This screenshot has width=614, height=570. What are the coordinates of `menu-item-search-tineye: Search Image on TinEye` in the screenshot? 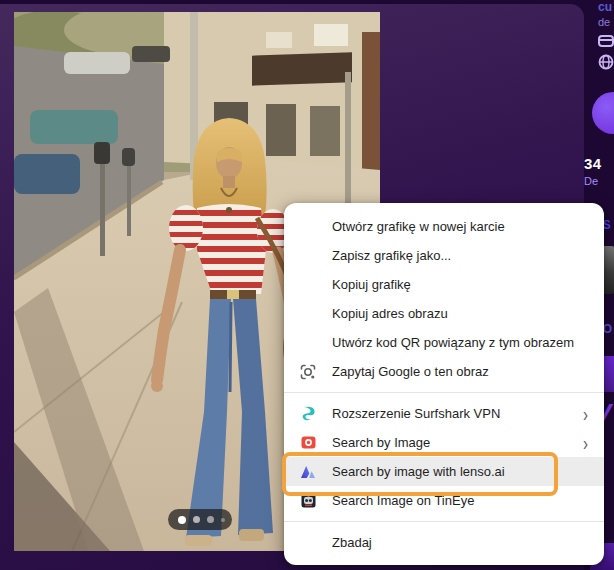 It's located at (444, 500).